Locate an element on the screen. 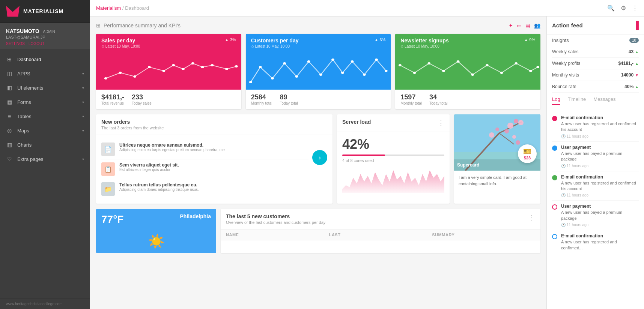 The image size is (644, 309). grid-icon: ⊞ is located at coordinates (98, 26).